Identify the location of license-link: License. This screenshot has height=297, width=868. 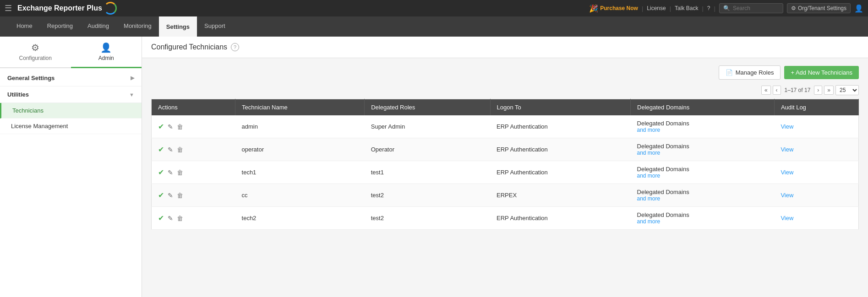
(656, 8).